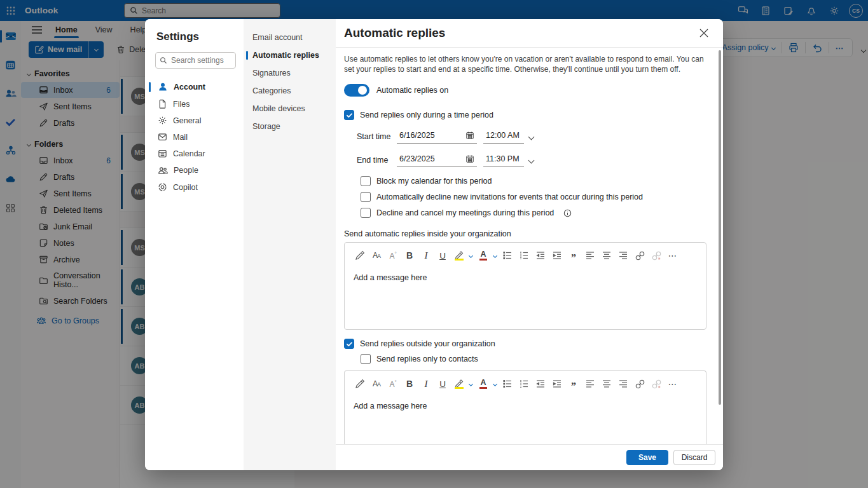  What do you see at coordinates (525, 407) in the screenshot?
I see `outside-org-editor: AA A° B I U A ”` at bounding box center [525, 407].